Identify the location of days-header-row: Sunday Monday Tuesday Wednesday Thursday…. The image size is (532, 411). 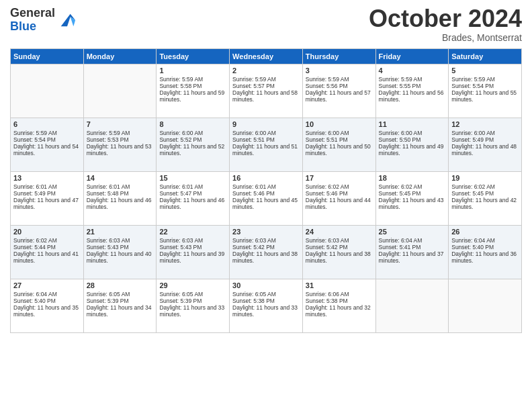
(266, 56).